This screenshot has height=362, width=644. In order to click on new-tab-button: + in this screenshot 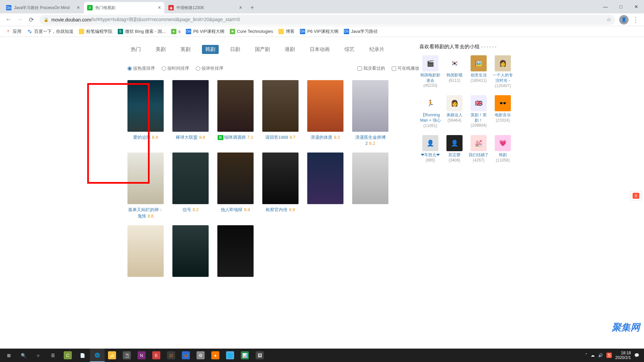, I will do `click(252, 8)`.